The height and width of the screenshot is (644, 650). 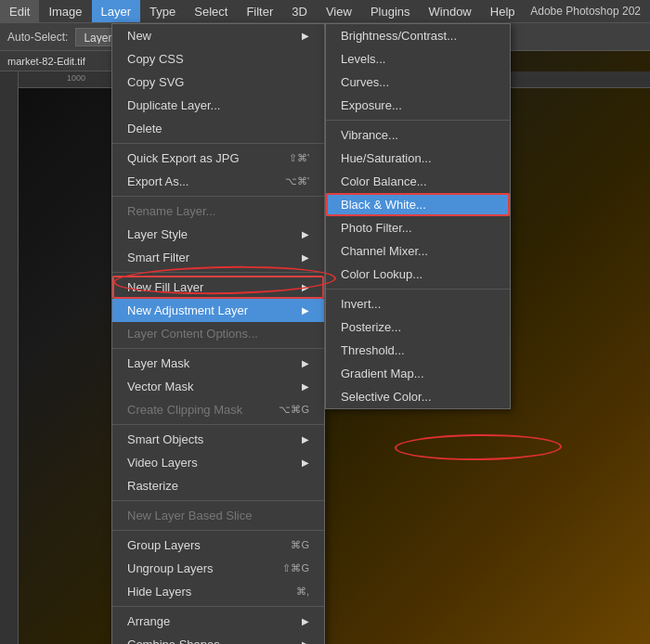 What do you see at coordinates (418, 82) in the screenshot?
I see `submenu-item-curves: Curves...` at bounding box center [418, 82].